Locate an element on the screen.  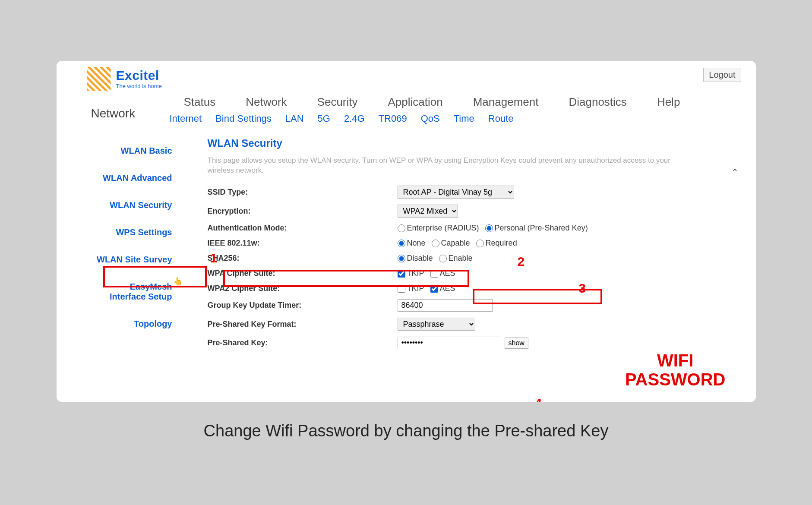
sidebar-item-wlan-survey: WLAN Site Survey is located at coordinates (134, 260).